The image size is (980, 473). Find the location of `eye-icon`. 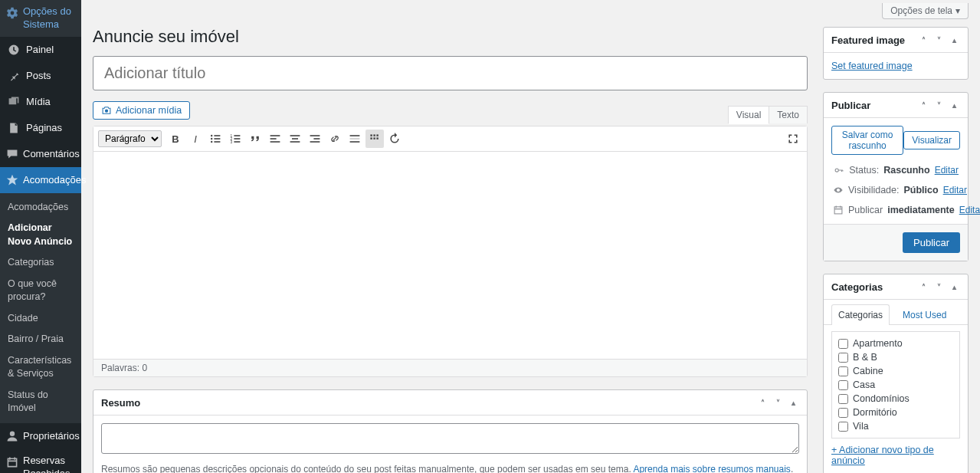

eye-icon is located at coordinates (838, 190).